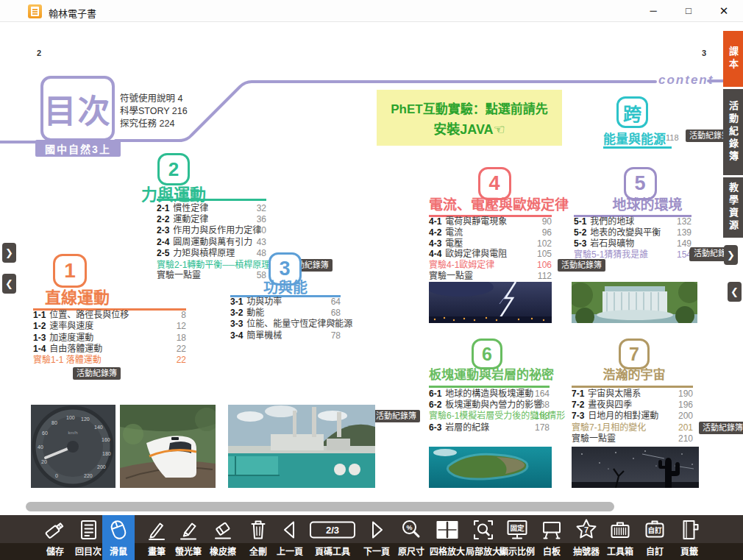 This screenshot has height=560, width=743. What do you see at coordinates (110, 315) in the screenshot?
I see `toc-item: 1-1位置、路徑長與位移8` at bounding box center [110, 315].